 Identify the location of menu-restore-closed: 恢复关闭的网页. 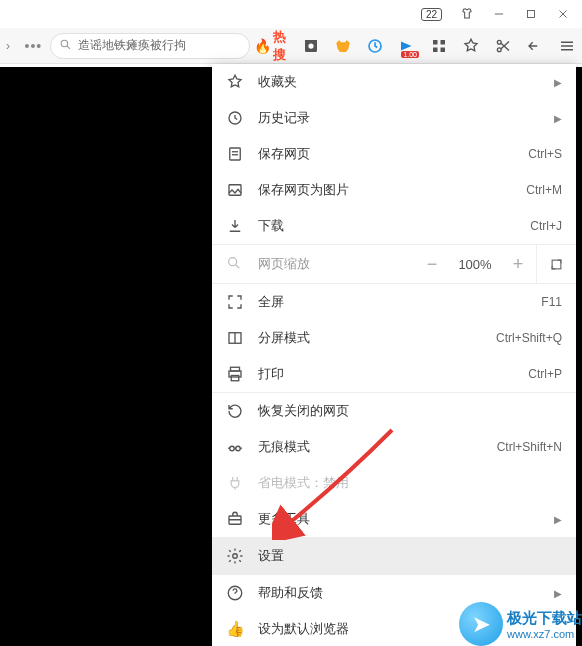
(394, 411).